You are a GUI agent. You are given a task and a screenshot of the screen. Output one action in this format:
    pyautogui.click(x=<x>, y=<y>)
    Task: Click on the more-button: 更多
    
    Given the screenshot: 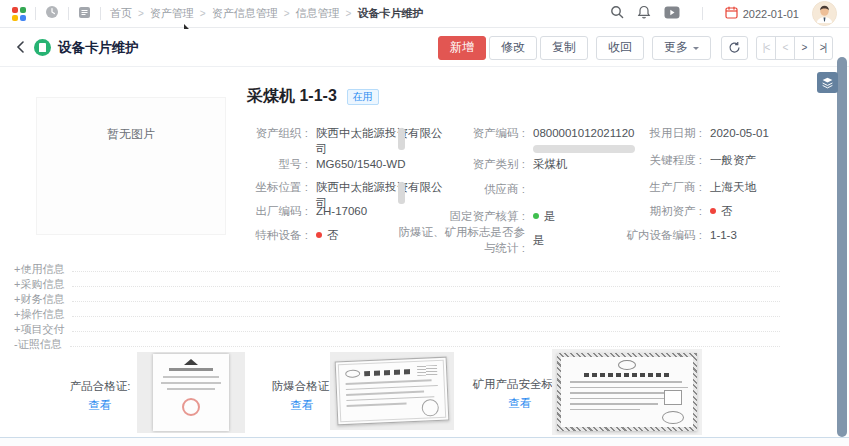 What is the action you would take?
    pyautogui.click(x=682, y=48)
    